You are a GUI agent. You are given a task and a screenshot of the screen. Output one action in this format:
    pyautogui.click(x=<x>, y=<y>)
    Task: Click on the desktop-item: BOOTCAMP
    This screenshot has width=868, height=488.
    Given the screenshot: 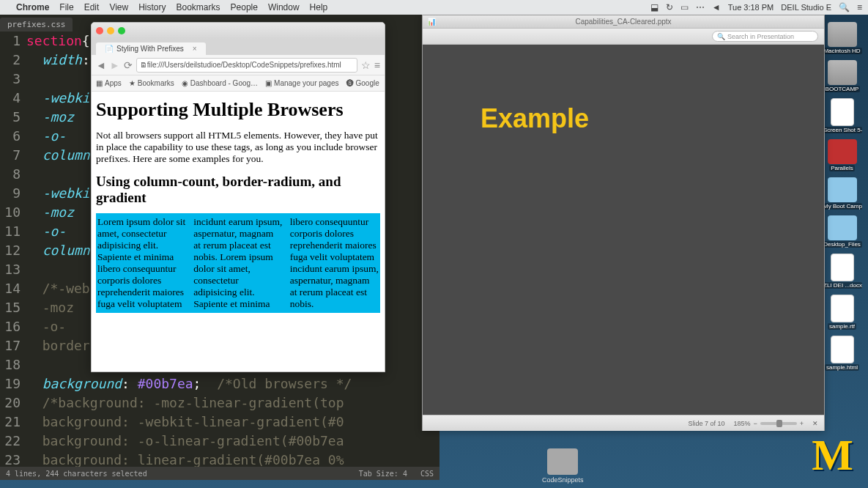 What is the action you would take?
    pyautogui.click(x=842, y=76)
    